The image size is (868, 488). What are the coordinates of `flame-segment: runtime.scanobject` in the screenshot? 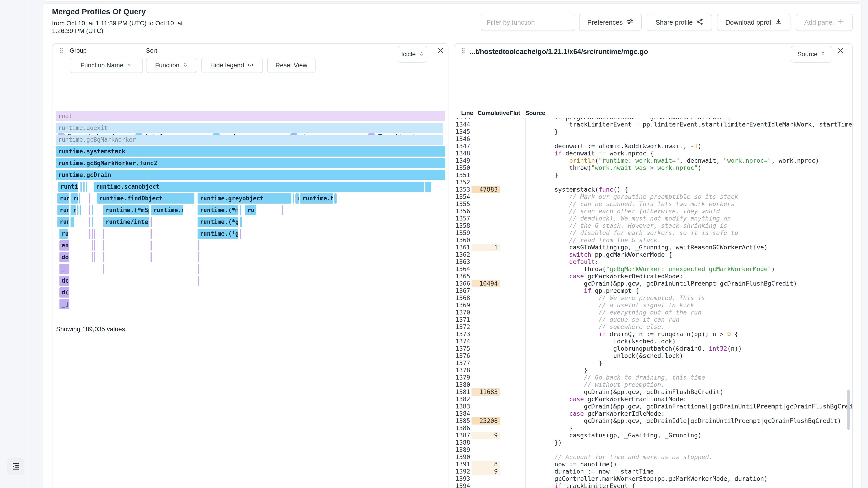 It's located at (259, 187).